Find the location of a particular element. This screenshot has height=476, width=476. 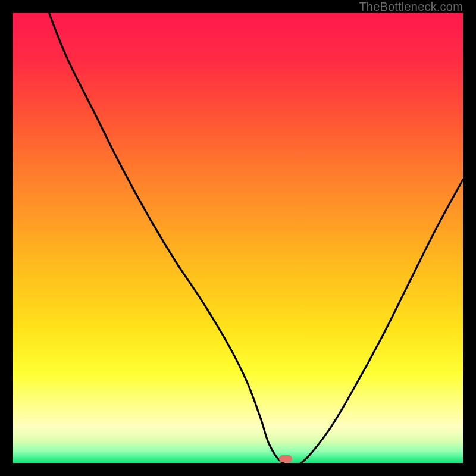

optimal-marker is located at coordinates (286, 459).